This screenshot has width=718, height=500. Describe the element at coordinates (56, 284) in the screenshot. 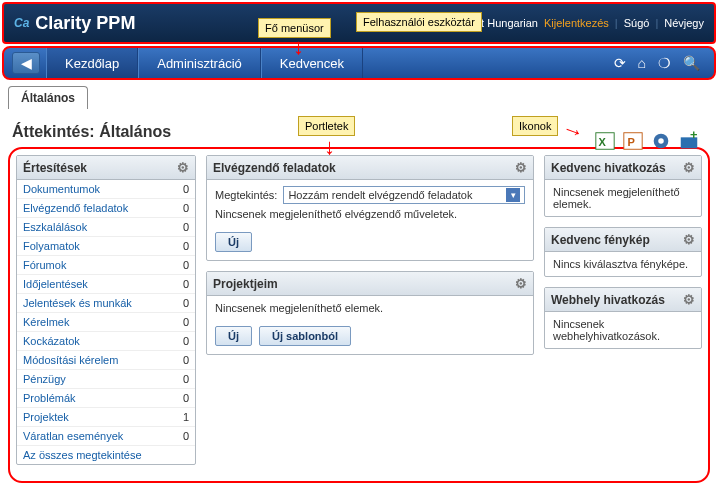

I see `notification-link: Időjelentések` at that location.